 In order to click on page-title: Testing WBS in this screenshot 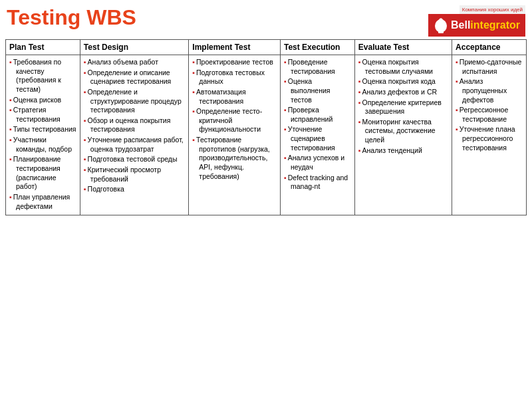, I will do `click(72, 17)`.